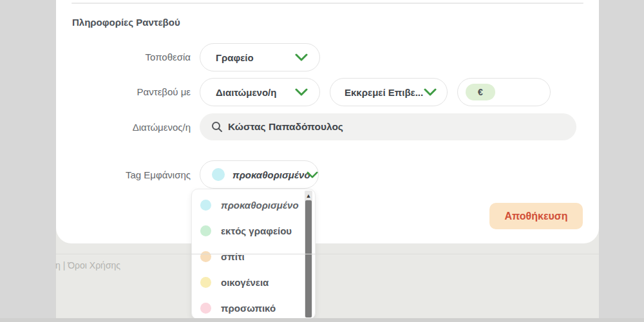  What do you see at coordinates (247, 205) in the screenshot?
I see `tag-option: προκαθορισμένο` at bounding box center [247, 205].